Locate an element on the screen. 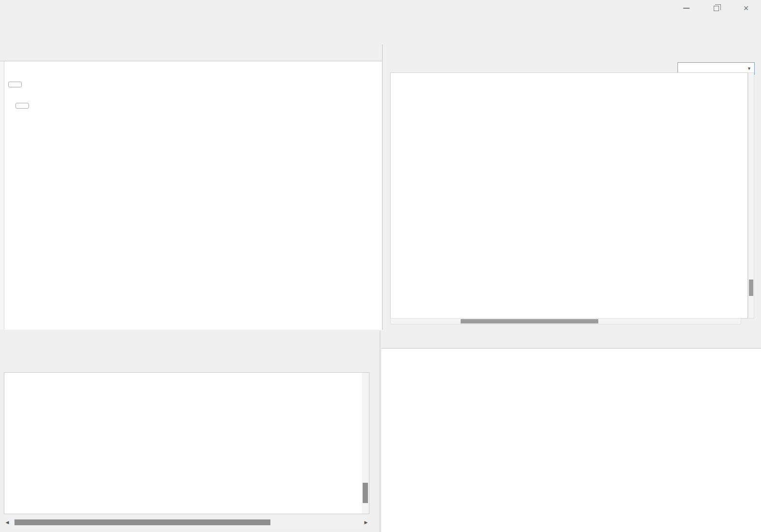 The height and width of the screenshot is (532, 761). editor-tabstrip is located at coordinates (191, 53).